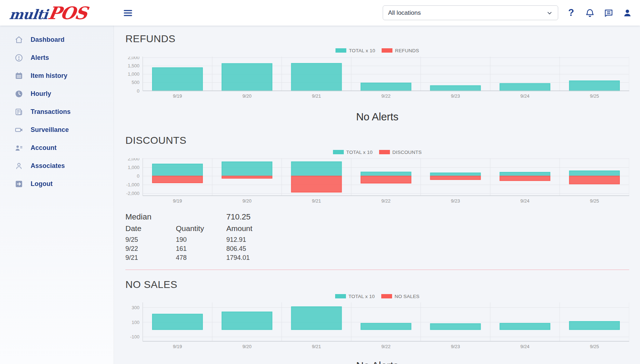 This screenshot has width=640, height=364. Describe the element at coordinates (57, 148) in the screenshot. I see `sidebar-item-account: Account` at that location.